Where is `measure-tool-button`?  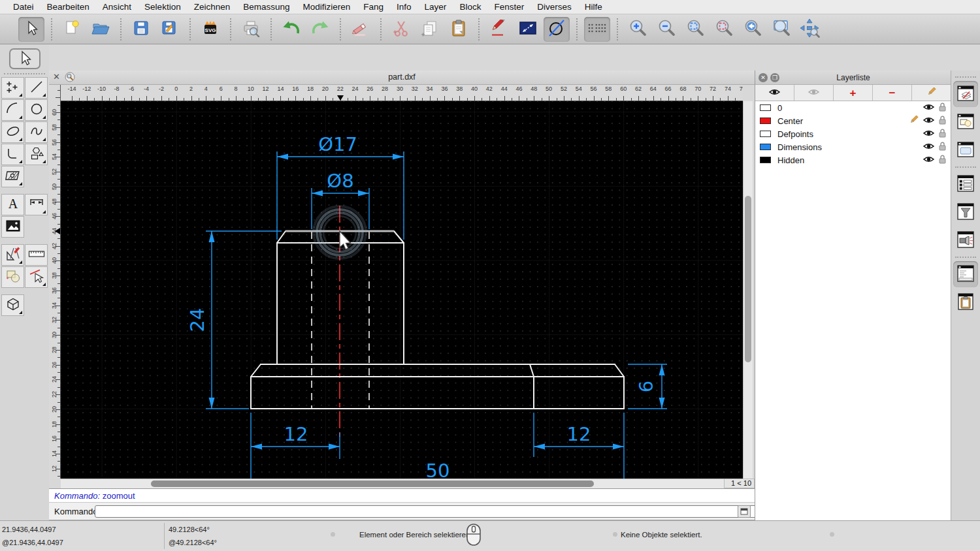
measure-tool-button is located at coordinates (37, 255).